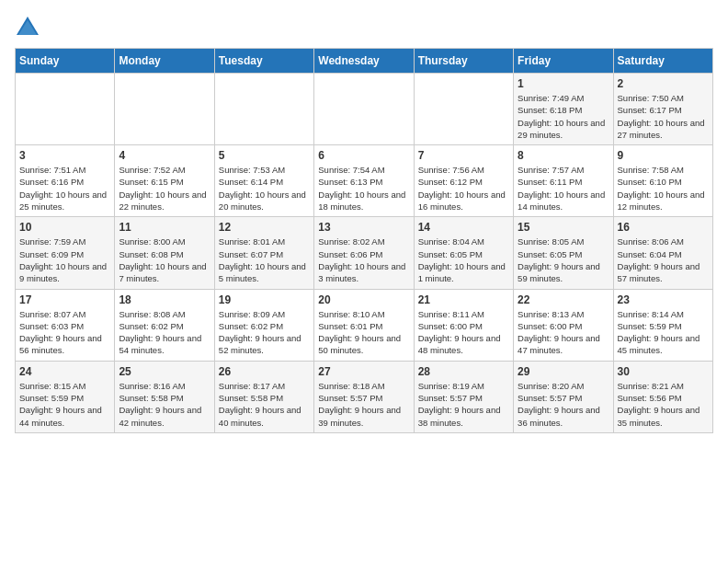 The height and width of the screenshot is (563, 728). What do you see at coordinates (463, 181) in the screenshot?
I see `calendar-cell: 7Sunrise: 7:56 AMSunset: 6:12 PMDaylight…` at bounding box center [463, 181].